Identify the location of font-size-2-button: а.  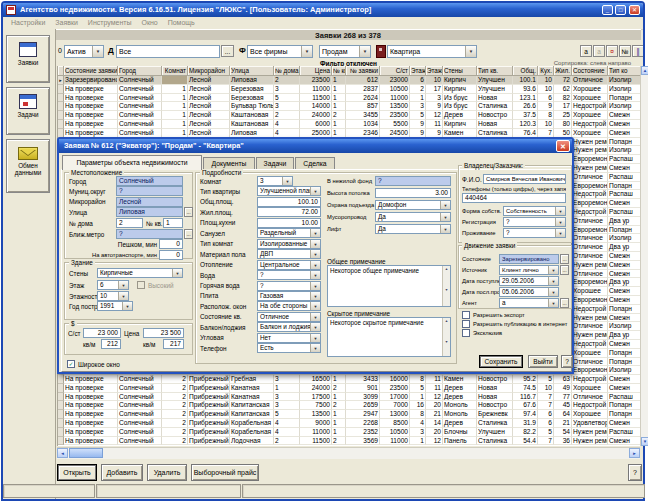
(599, 51).